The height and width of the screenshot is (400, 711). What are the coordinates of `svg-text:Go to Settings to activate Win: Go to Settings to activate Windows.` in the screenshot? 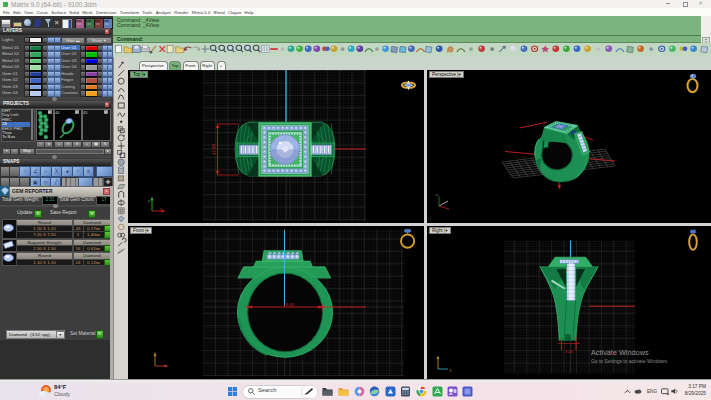 It's located at (630, 362).